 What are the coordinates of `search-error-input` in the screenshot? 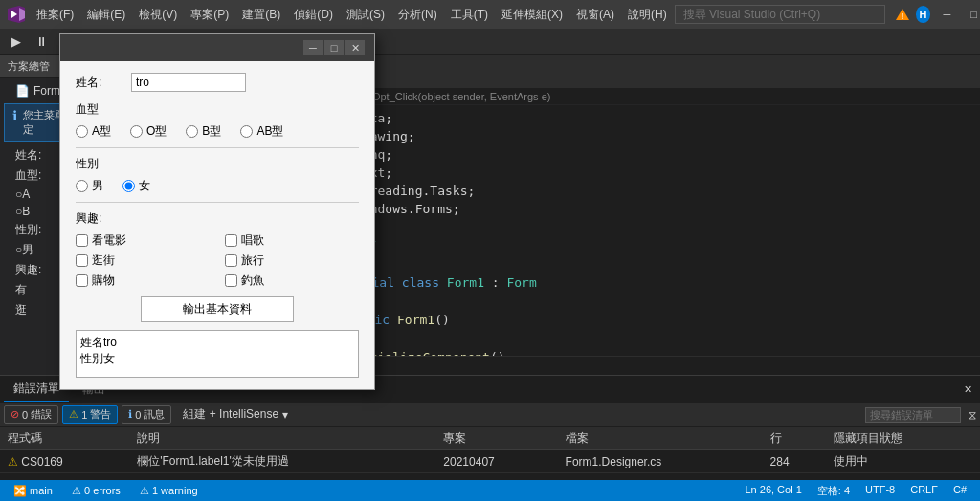 It's located at (913, 415).